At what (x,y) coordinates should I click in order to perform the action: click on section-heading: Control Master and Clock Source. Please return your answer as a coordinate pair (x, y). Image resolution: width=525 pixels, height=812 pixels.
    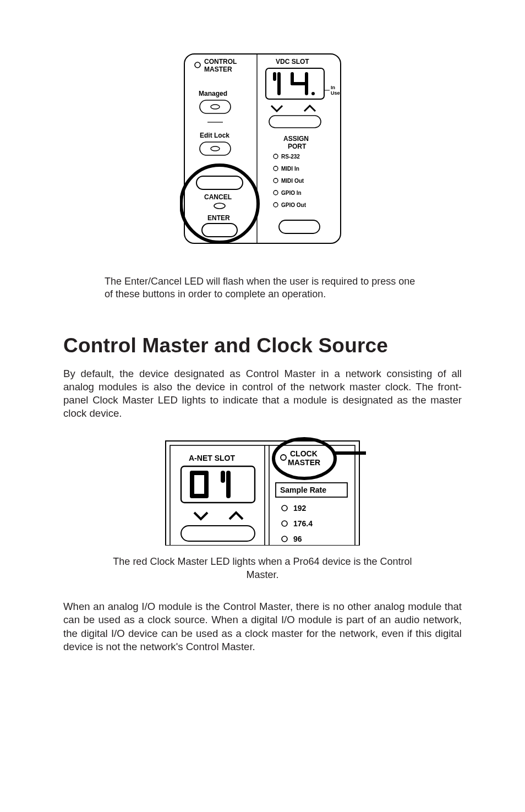
    Looking at the image, I should click on (262, 346).